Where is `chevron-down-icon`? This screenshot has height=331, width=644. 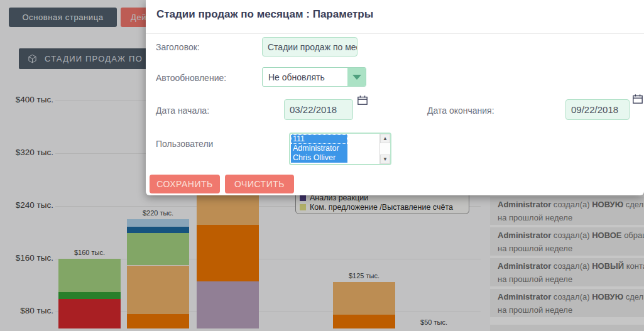
chevron-down-icon is located at coordinates (357, 77).